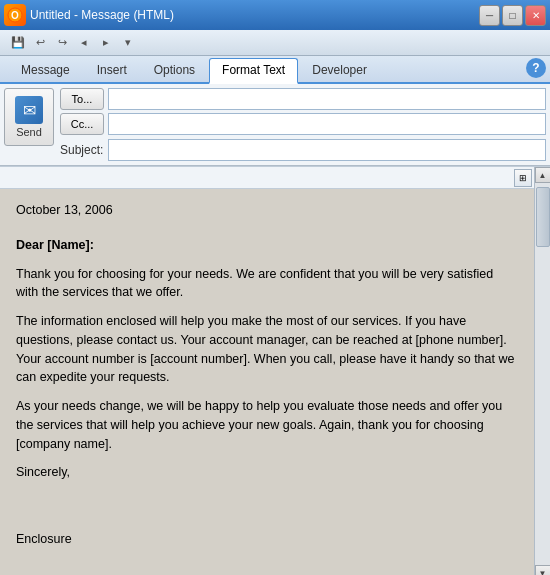 The image size is (550, 575). What do you see at coordinates (29, 117) in the screenshot?
I see `send-button: ✉ Send` at bounding box center [29, 117].